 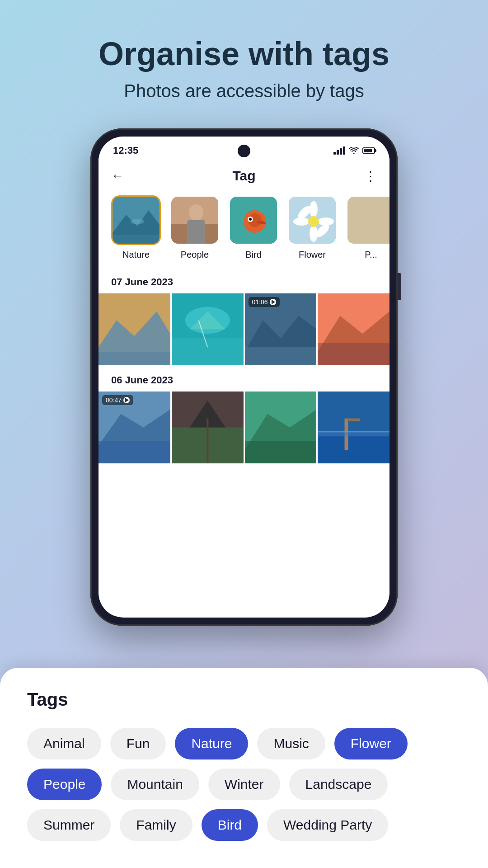 I want to click on tag-label-nature: Nature, so click(x=136, y=255).